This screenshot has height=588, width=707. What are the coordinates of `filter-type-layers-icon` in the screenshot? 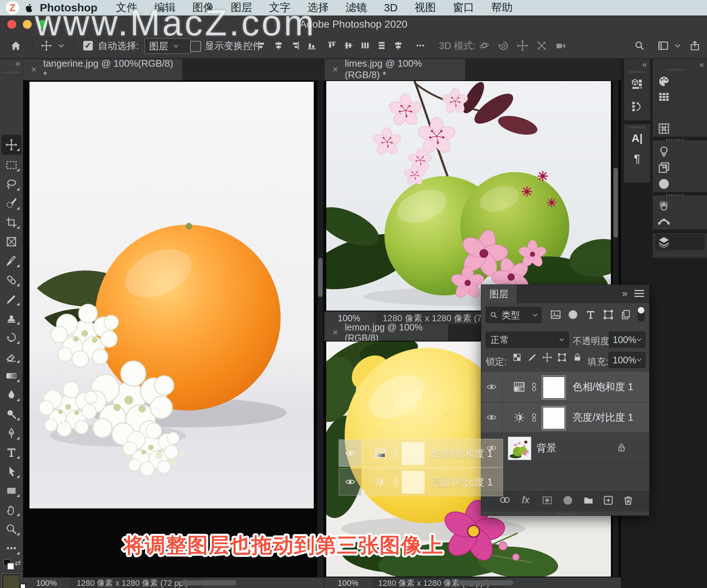 It's located at (591, 315).